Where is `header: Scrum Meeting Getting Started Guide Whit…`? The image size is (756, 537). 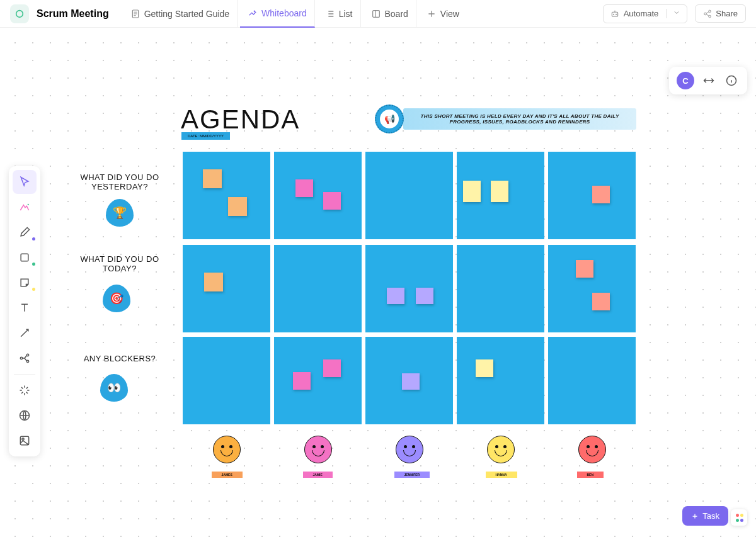
header: Scrum Meeting Getting Started Guide Whit… is located at coordinates (378, 14).